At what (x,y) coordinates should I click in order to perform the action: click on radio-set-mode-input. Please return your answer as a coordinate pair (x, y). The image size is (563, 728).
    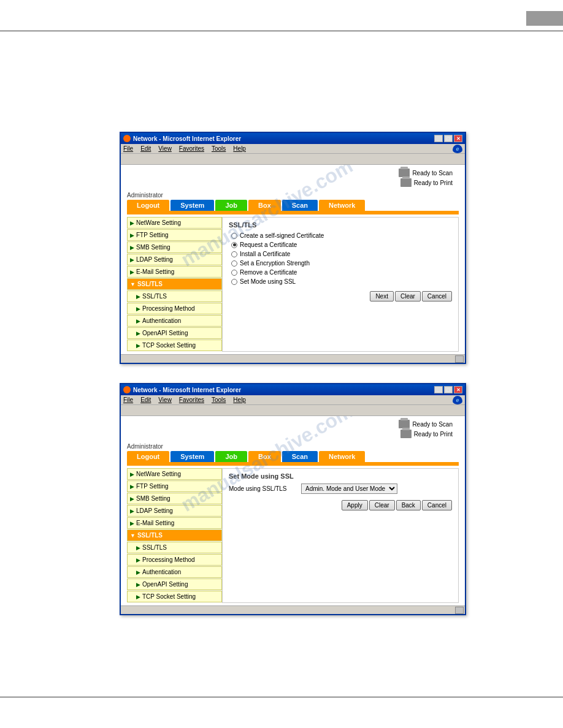
    Looking at the image, I should click on (234, 282).